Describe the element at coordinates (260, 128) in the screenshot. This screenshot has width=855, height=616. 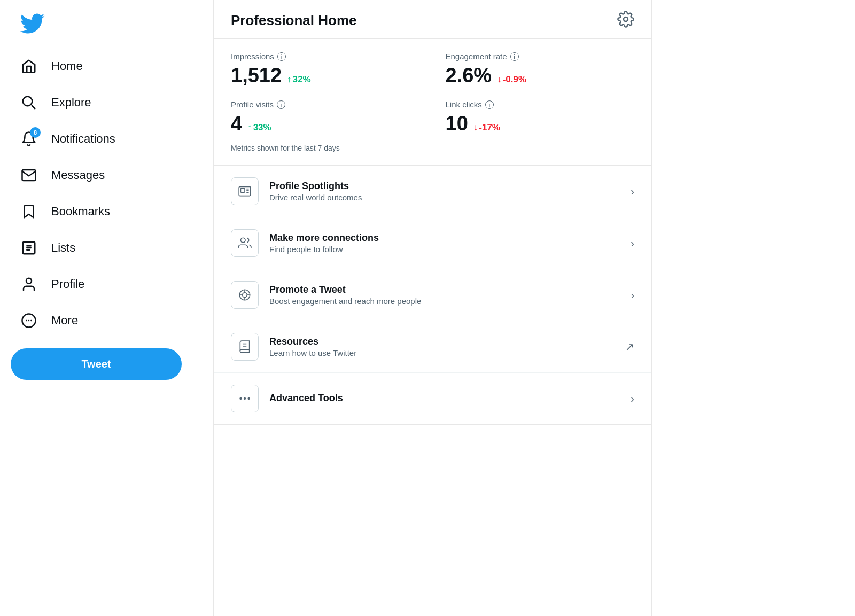
I see `profile-visits-change: ↑ 33%` at that location.